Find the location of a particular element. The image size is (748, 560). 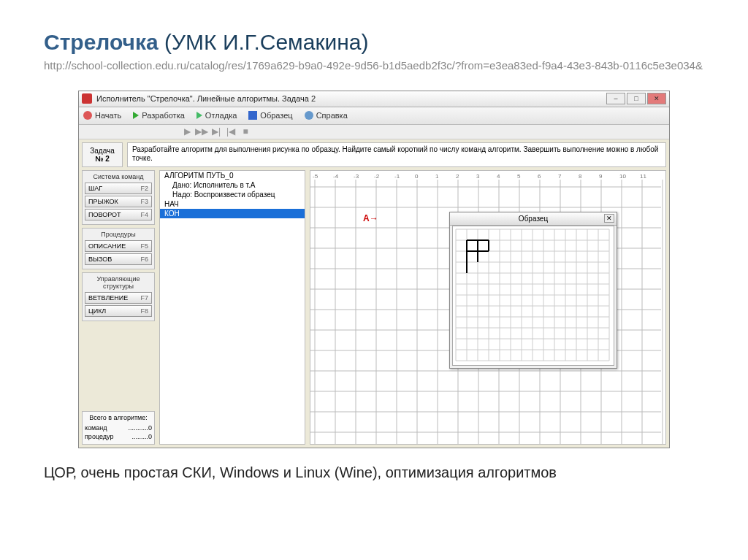

menu-debug: Отладка is located at coordinates (216, 115).